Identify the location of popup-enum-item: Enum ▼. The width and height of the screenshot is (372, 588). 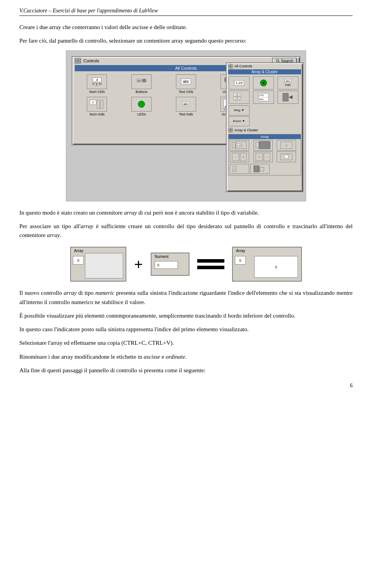
(239, 121).